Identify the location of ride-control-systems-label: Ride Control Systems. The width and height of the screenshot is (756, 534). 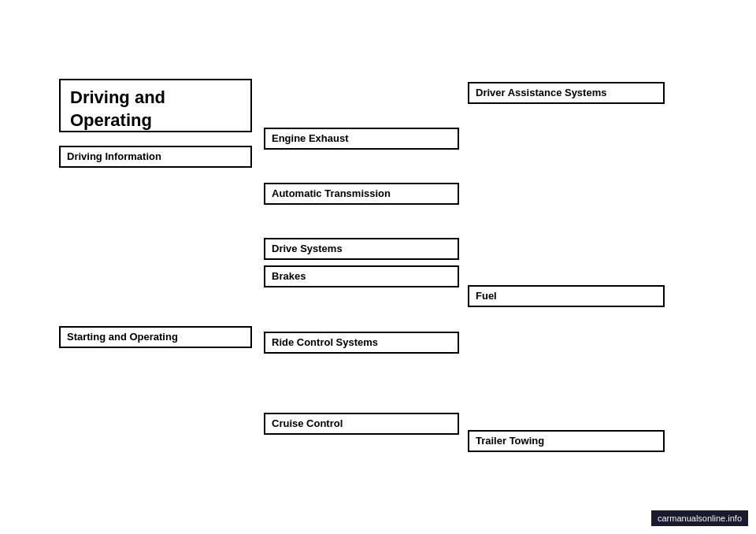
(324, 342).